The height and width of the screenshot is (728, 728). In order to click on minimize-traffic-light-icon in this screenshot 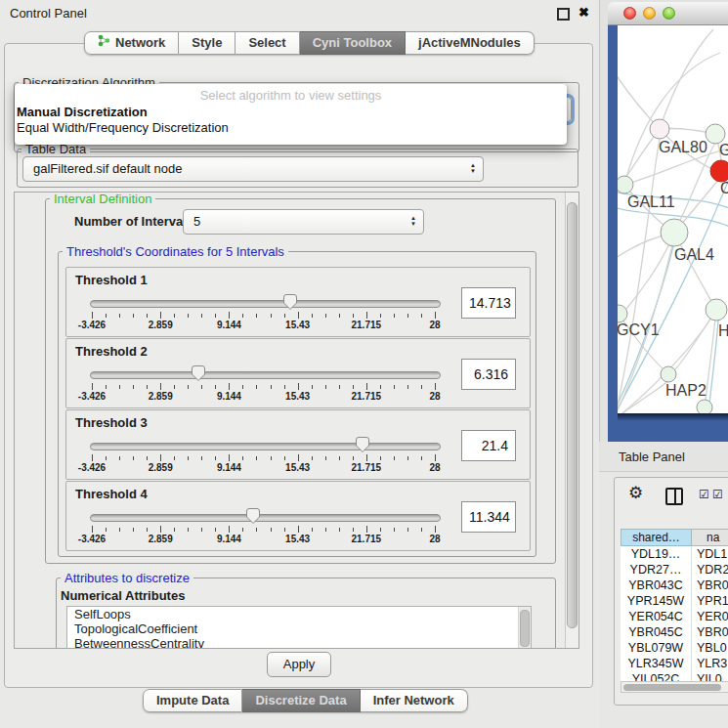, I will do `click(649, 14)`.